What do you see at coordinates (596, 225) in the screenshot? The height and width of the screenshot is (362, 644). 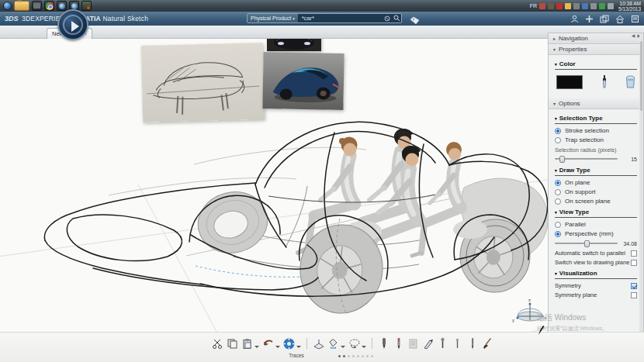 I see `radio-parallel: Parallel` at bounding box center [596, 225].